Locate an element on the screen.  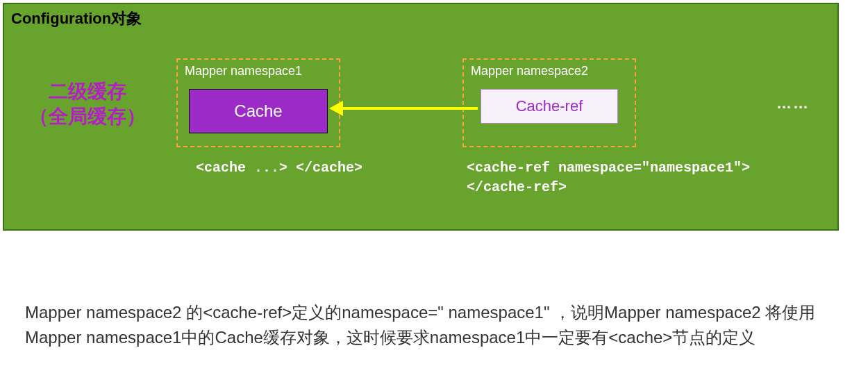
caption-text: Mapper namespace2 的<cache-ref>定义的namespa… is located at coordinates (428, 325).